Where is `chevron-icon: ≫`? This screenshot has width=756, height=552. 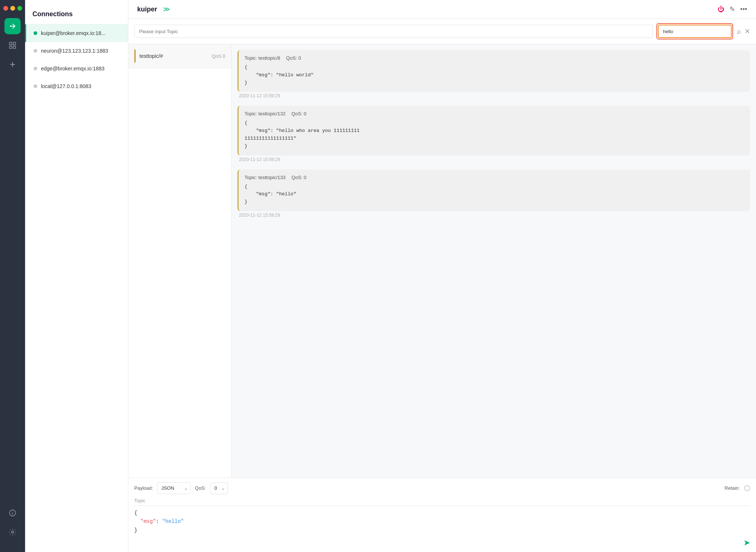
chevron-icon: ≫ is located at coordinates (167, 9).